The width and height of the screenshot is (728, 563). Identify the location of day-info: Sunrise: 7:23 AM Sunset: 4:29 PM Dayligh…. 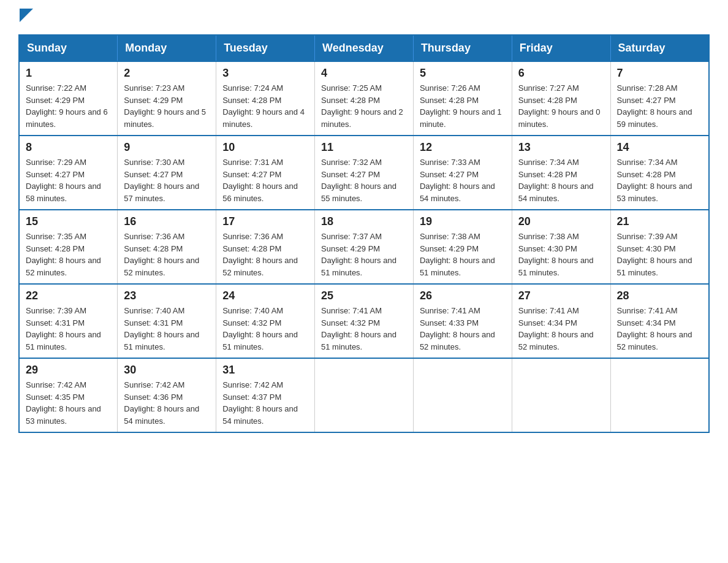
(167, 106).